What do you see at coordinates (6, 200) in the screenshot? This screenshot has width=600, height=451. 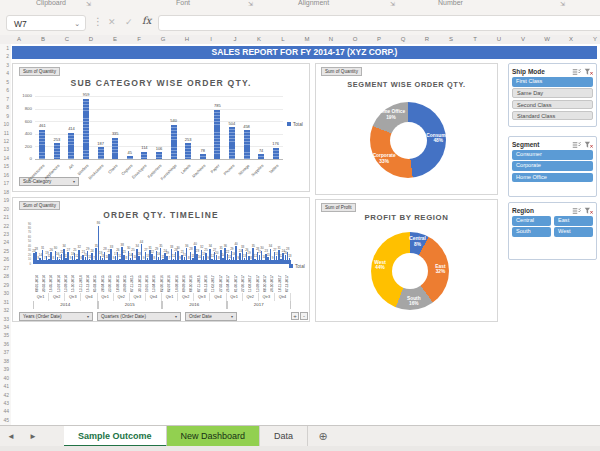 I see `row-header-19: 19` at bounding box center [6, 200].